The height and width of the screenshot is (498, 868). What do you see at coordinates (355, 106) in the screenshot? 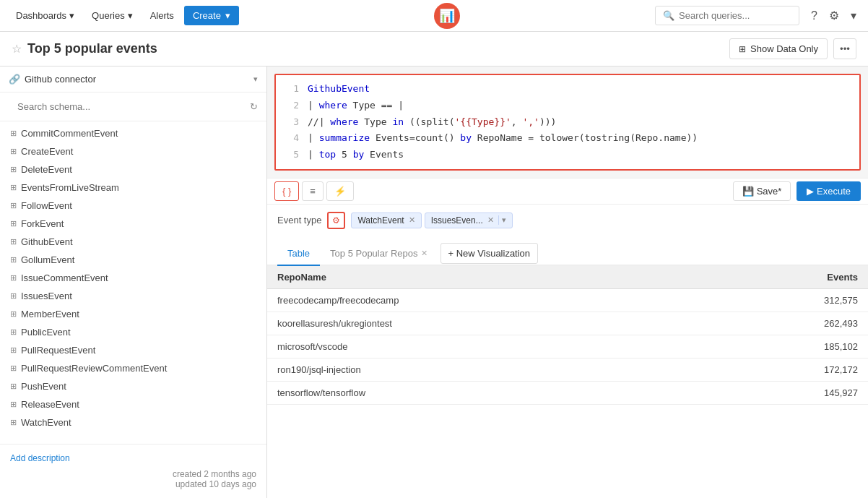
I see `line-content: | where Type == |` at bounding box center [355, 106].